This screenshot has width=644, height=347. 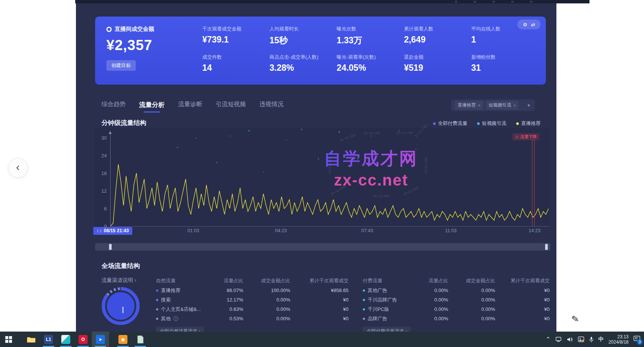 What do you see at coordinates (119, 280) in the screenshot?
I see `channel-help-link: 流量渠道说明 ›` at bounding box center [119, 280].